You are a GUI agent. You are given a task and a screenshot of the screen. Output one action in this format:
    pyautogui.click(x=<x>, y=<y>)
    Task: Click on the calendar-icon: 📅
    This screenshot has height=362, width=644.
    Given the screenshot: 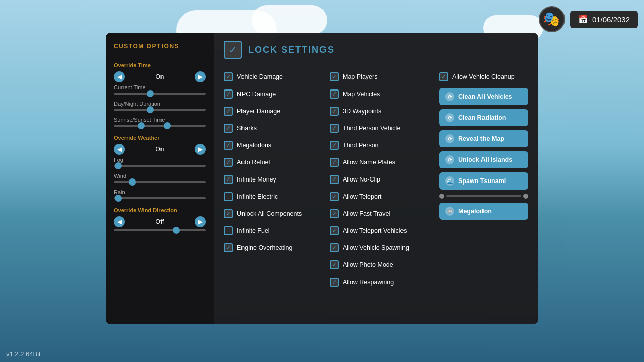 What is the action you would take?
    pyautogui.click(x=583, y=19)
    